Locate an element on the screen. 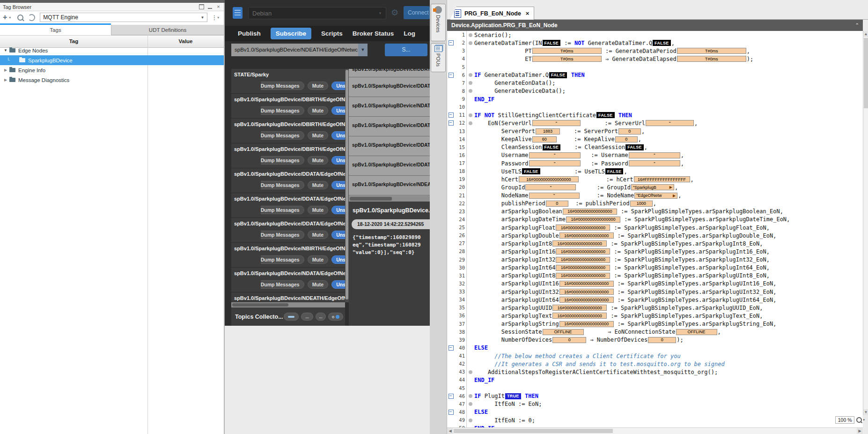  code-line: 20 GroupId" := GroupId"SparkplugB▶, is located at coordinates (655, 187).